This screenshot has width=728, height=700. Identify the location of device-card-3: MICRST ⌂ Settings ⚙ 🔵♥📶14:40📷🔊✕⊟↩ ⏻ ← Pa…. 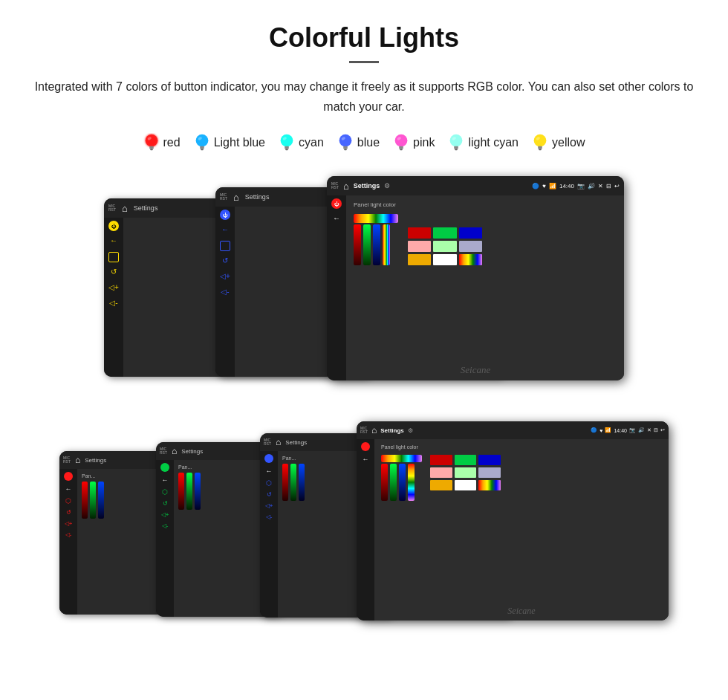
(475, 278).